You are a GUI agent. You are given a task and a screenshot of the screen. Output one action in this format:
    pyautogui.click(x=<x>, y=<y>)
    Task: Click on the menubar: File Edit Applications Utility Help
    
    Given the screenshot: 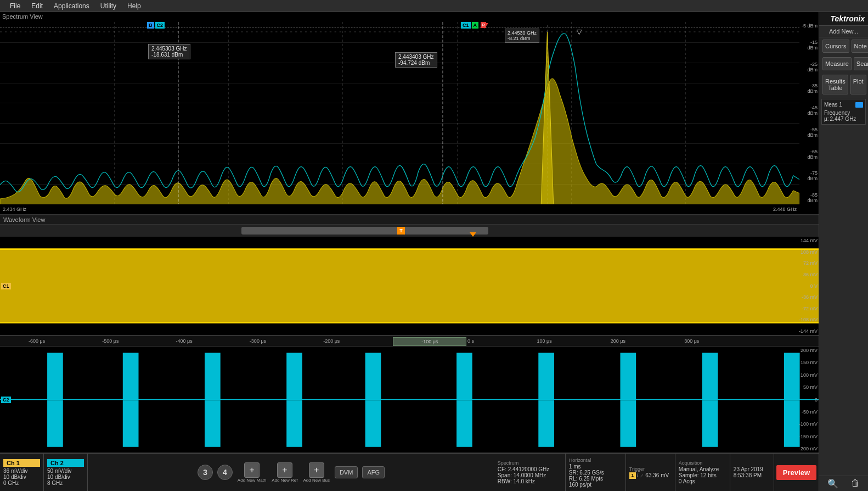 What is the action you would take?
    pyautogui.click(x=434, y=6)
    